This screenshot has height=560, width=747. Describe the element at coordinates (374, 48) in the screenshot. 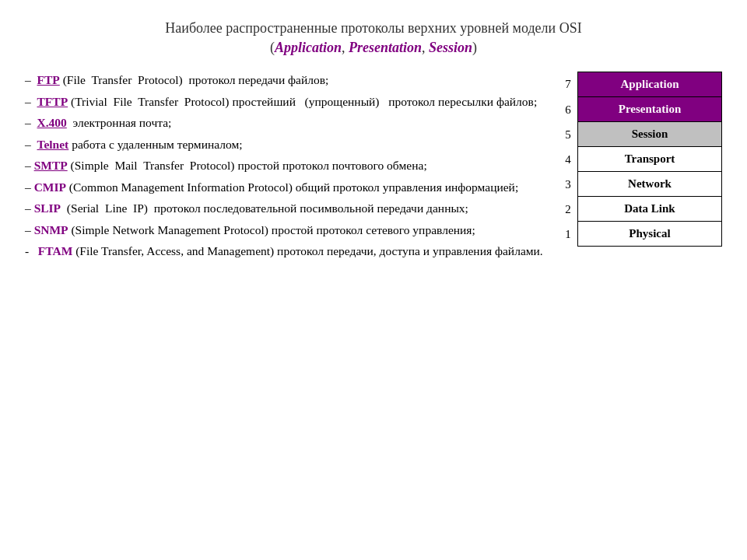

I see `title-line2: (Application, Presentation, Session)` at that location.